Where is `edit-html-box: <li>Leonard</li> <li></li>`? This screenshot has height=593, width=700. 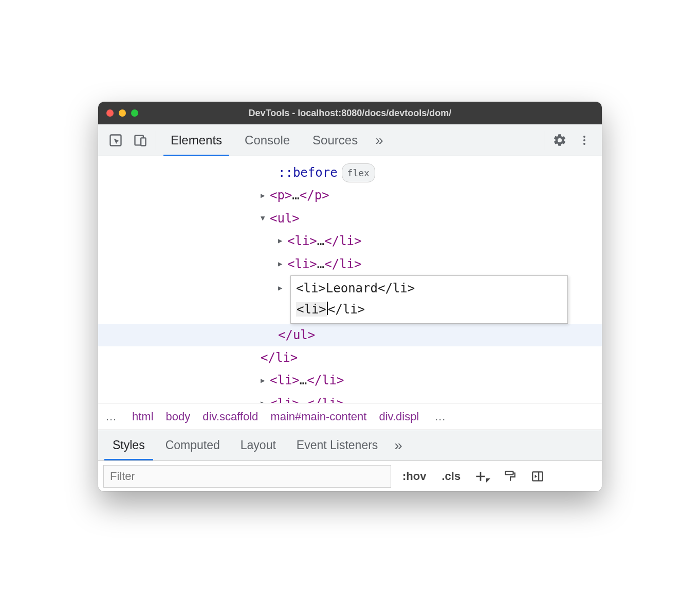 edit-html-box: <li>Leonard</li> <li></li> is located at coordinates (429, 300).